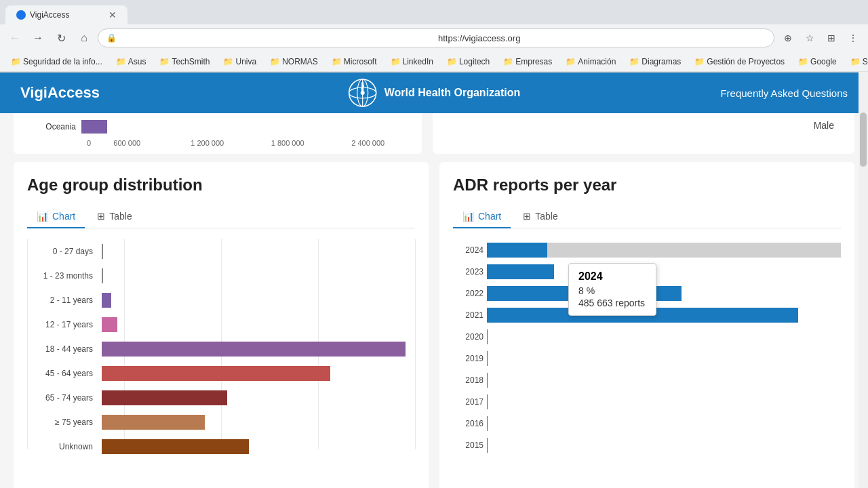 The height and width of the screenshot is (488, 868). Describe the element at coordinates (60, 93) in the screenshot. I see `site-logo: VigiAccess` at that location.